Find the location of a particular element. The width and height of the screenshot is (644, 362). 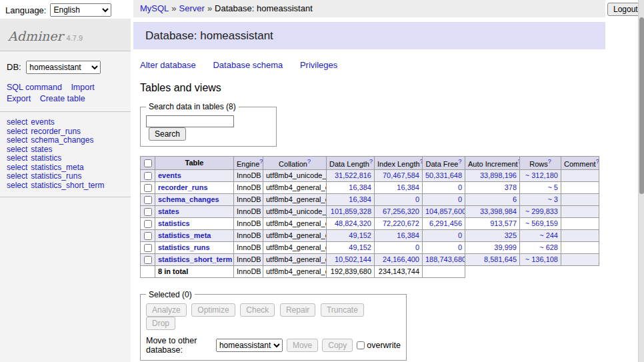

data-length-cell: 31,522,816 is located at coordinates (351, 175).